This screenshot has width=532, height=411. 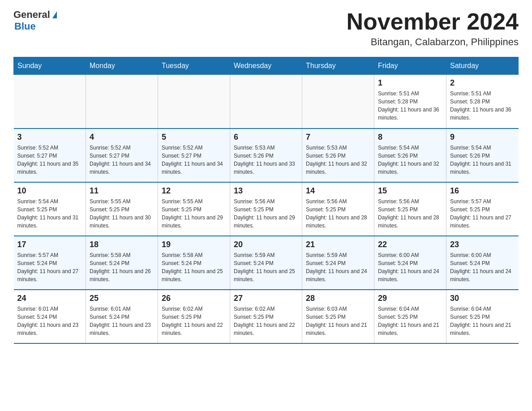 I want to click on calendar-cell: 20Sunrise: 5:59 AMSunset: 5:24 PMDayligh…, so click(x=266, y=263).